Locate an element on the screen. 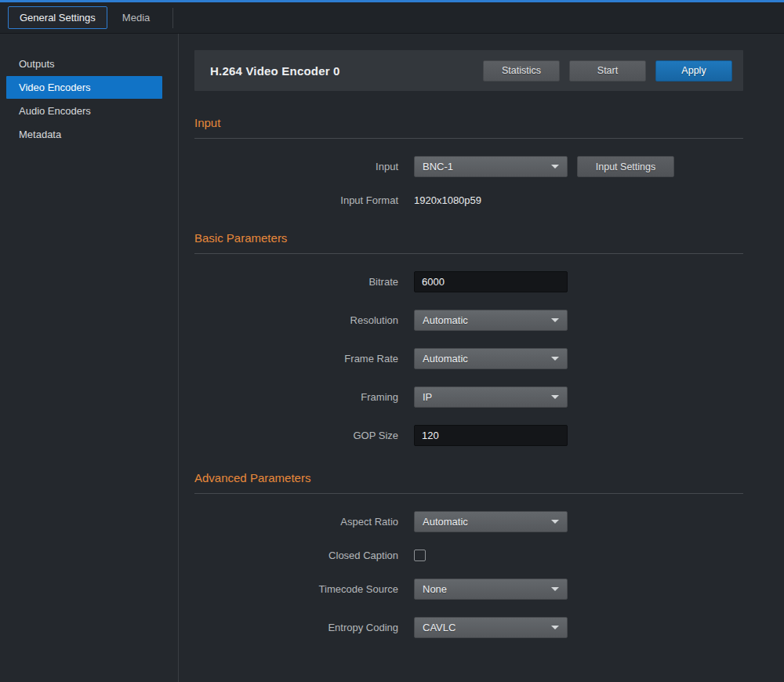  input-select-value: BNC-1 is located at coordinates (437, 166).